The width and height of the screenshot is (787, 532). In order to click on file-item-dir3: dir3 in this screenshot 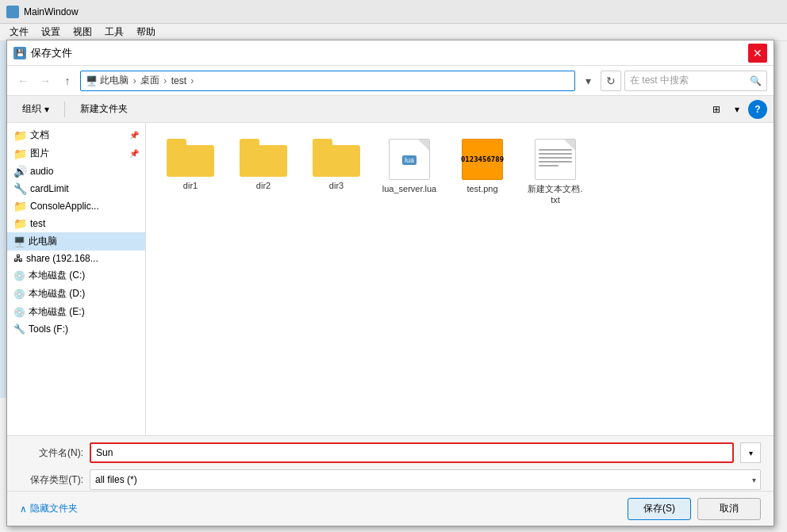, I will do `click(336, 173)`.